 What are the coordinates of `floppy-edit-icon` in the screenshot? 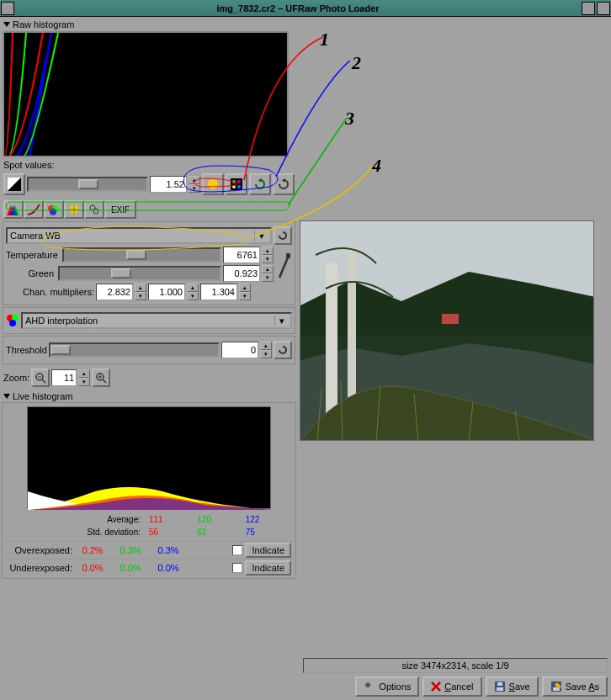 It's located at (556, 687).